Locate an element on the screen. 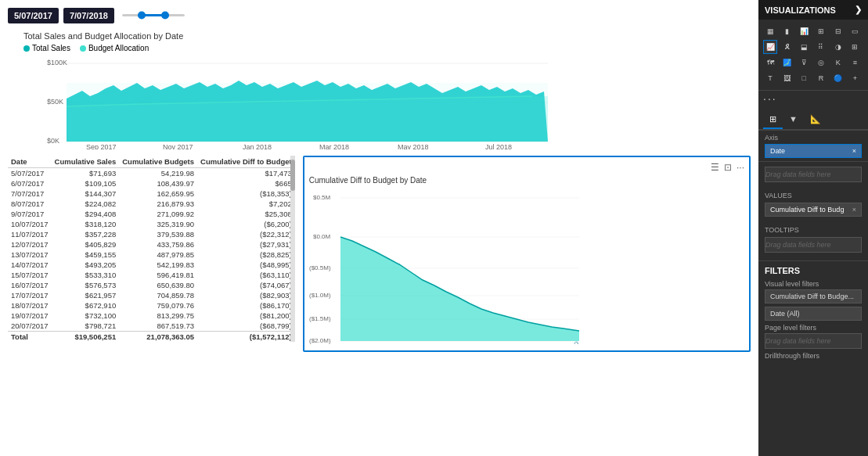  table-cell: 5/07/2017 is located at coordinates (30, 174).